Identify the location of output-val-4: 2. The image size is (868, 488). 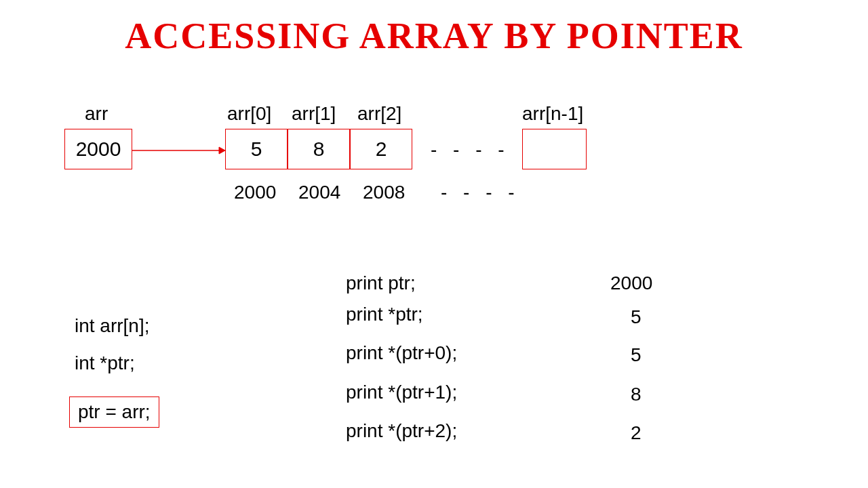
(636, 433).